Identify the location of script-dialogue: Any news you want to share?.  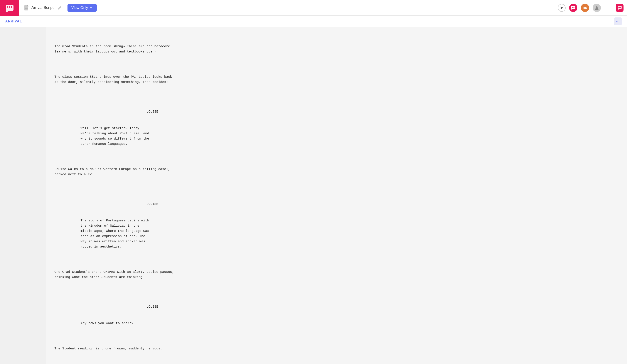
(152, 323).